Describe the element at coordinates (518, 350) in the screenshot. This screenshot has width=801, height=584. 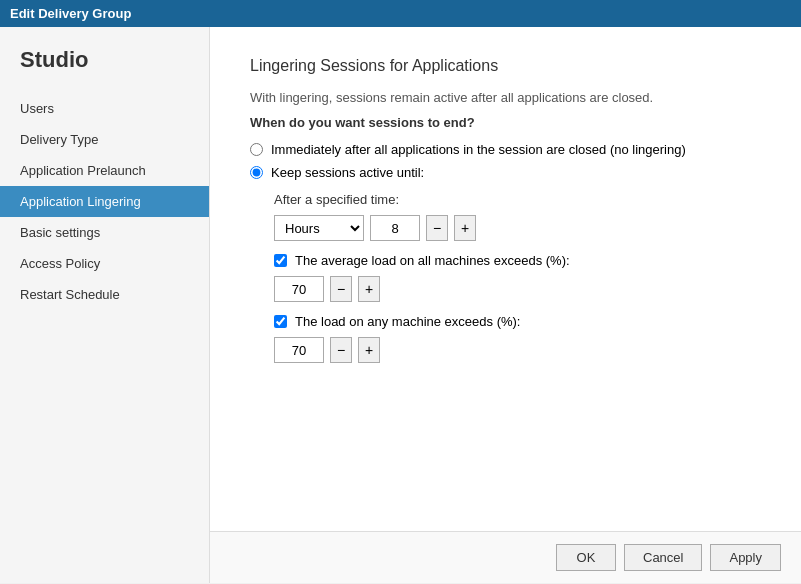
I see `machine-load-value-row: − +` at that location.